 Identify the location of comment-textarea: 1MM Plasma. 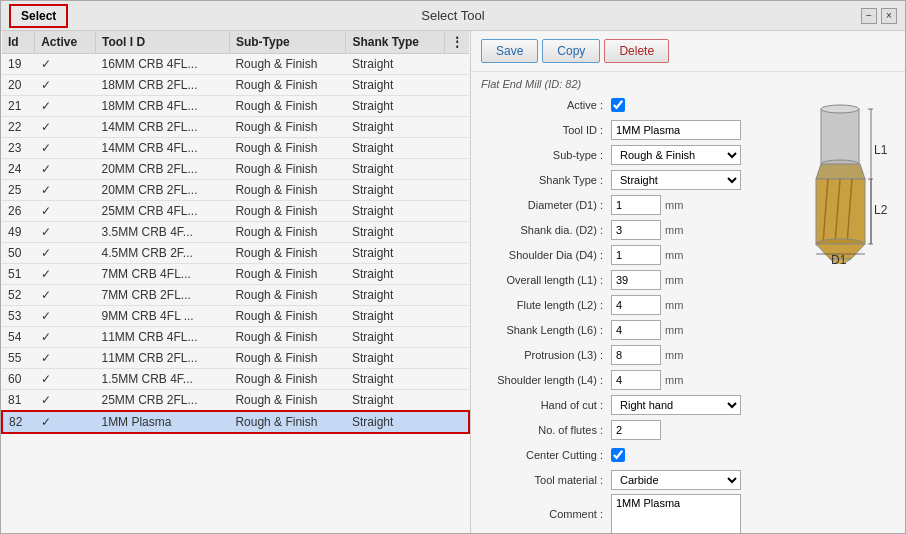
(676, 514).